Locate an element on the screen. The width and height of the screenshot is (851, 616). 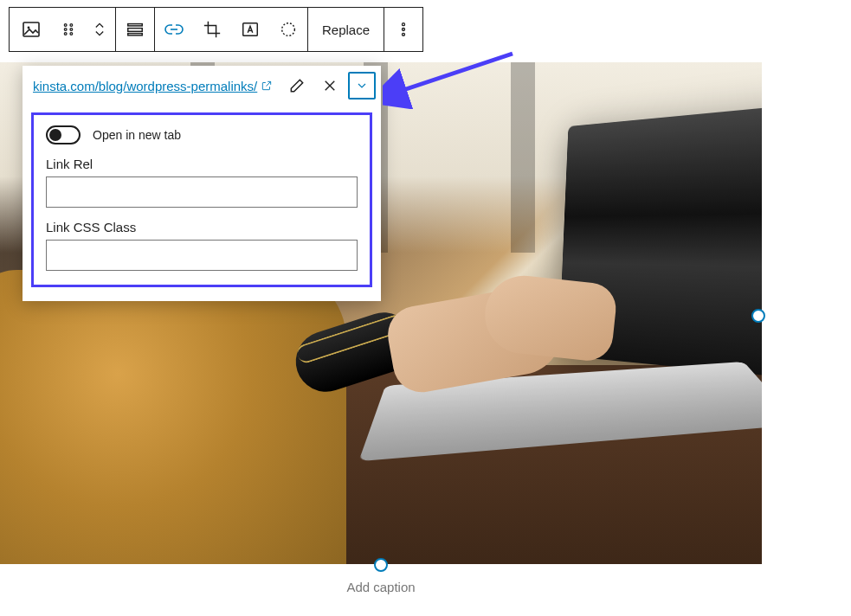
edit-link-button is located at coordinates (297, 86).